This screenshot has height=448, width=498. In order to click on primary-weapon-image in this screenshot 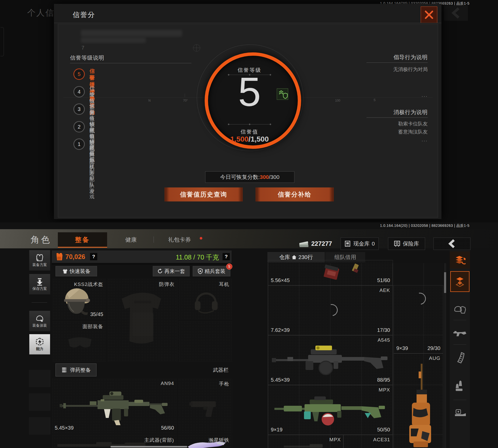, I will do `click(114, 407)`.